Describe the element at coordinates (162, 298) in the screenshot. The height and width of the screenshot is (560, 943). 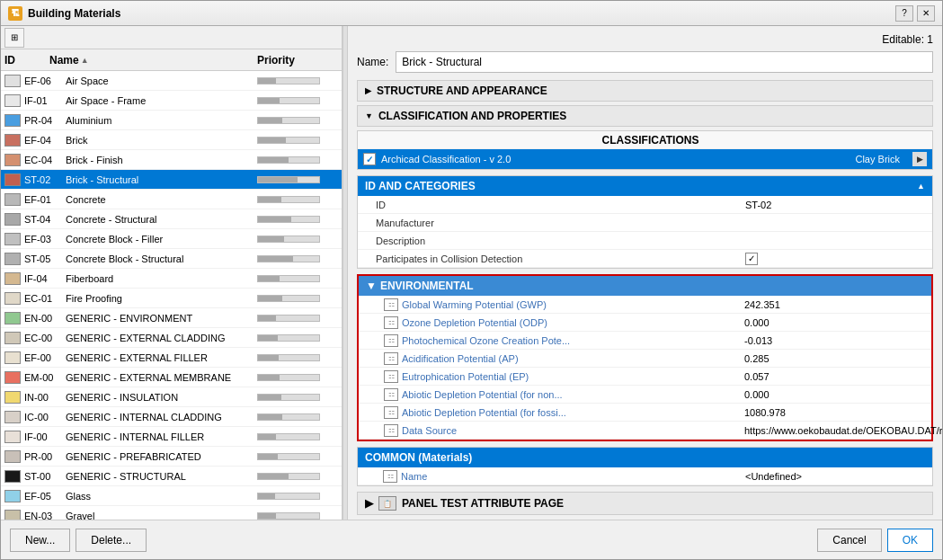
I see `item-name: Fire Proofing` at that location.